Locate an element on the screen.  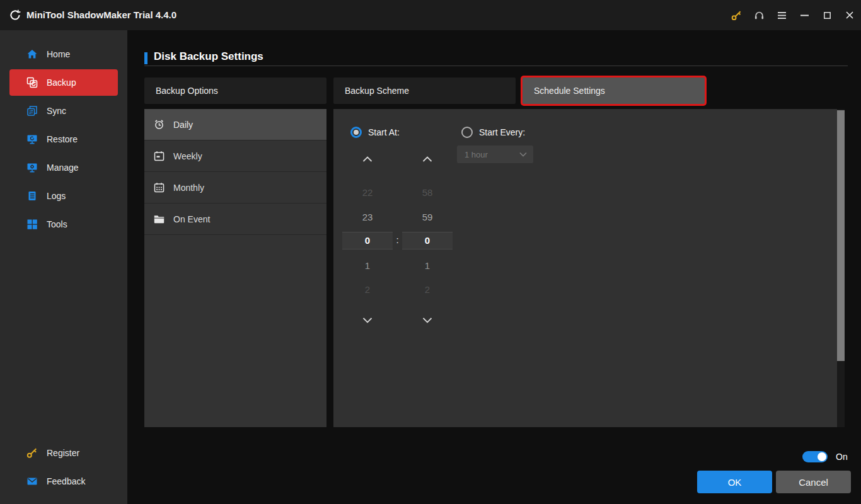
minimize-icon is located at coordinates (804, 15).